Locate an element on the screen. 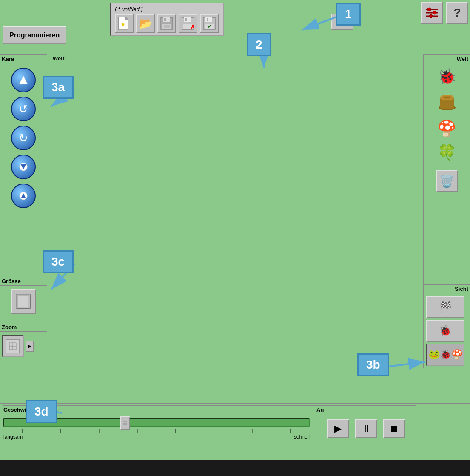 The height and width of the screenshot is (476, 470). zoom-icon is located at coordinates (13, 346).